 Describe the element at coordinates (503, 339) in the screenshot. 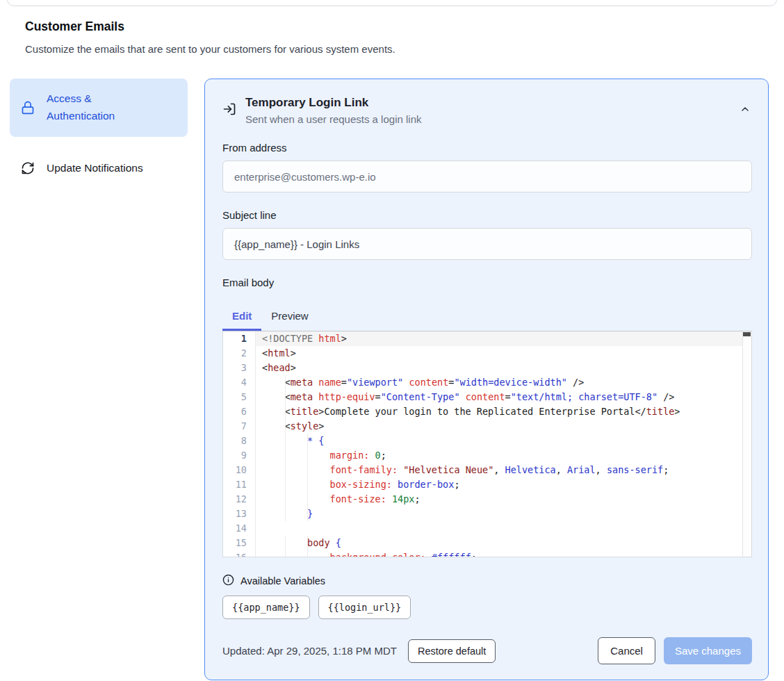

I see `code-line-content: <!DOCTYPE html>` at that location.